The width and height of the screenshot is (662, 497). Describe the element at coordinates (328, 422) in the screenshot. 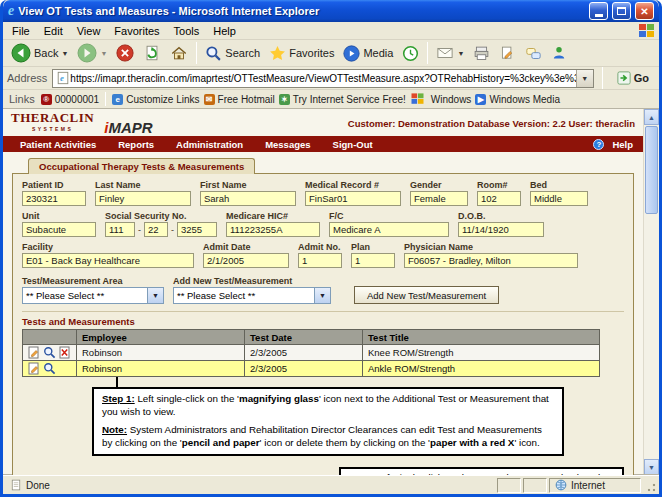

I see `instruction-callout-wrap: Step 1: Left single-click on the 'magnif…` at that location.